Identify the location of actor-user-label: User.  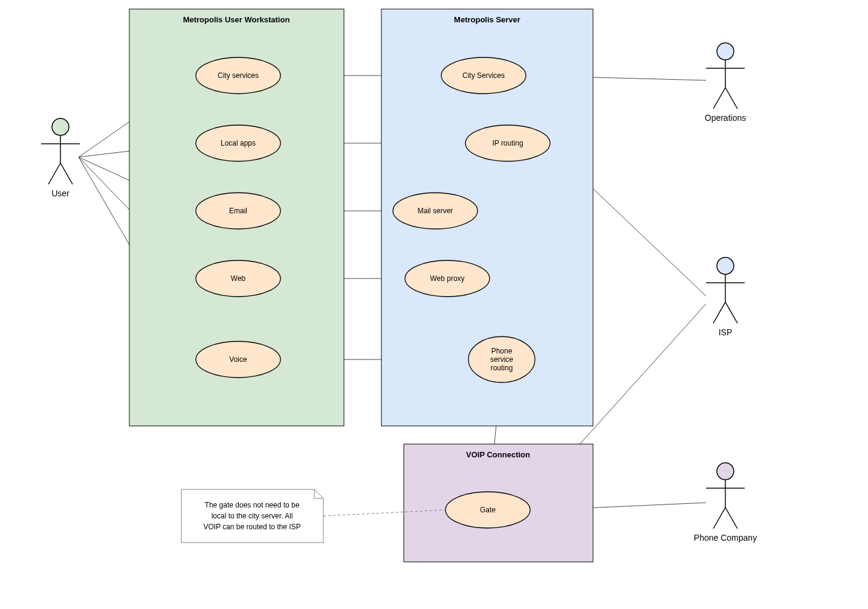
(60, 193).